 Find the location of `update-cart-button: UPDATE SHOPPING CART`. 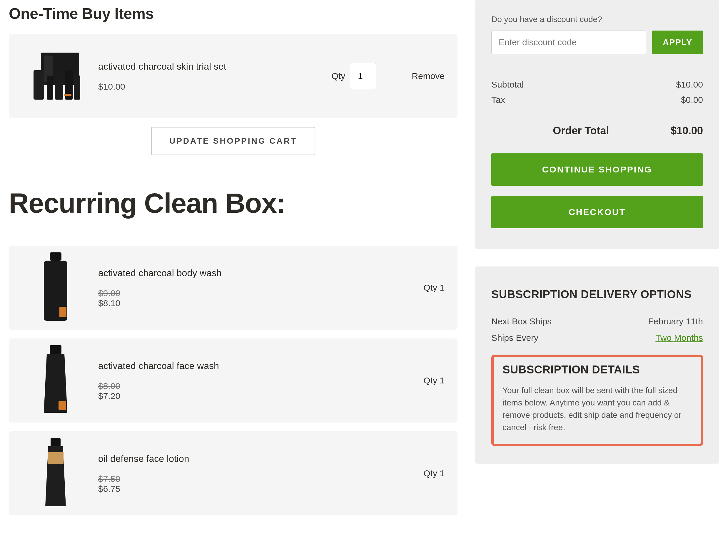

update-cart-button: UPDATE SHOPPING CART is located at coordinates (233, 141).